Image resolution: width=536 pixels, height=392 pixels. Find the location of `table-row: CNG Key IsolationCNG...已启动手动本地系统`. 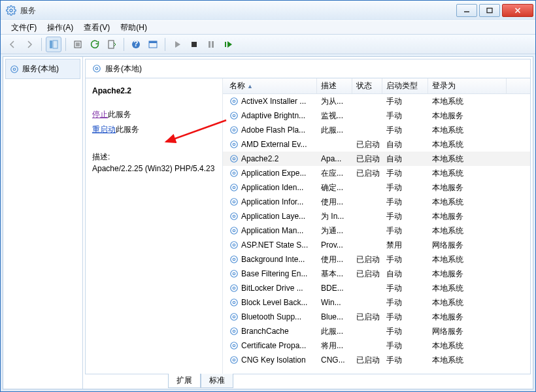

table-row: CNG Key IsolationCNG...已启动手动本地系统 is located at coordinates (377, 360).